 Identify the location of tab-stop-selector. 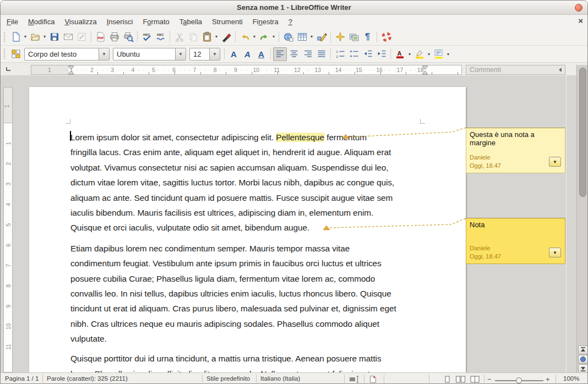
(9, 69).